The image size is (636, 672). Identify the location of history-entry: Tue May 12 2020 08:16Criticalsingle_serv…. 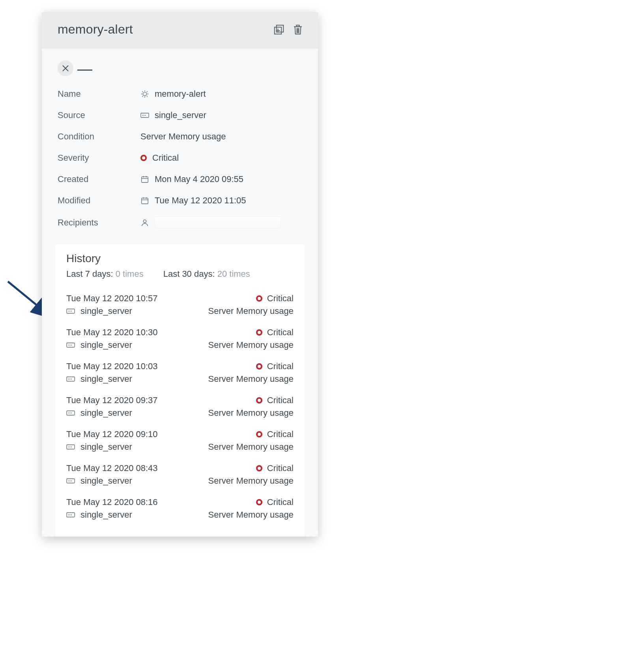
(180, 510).